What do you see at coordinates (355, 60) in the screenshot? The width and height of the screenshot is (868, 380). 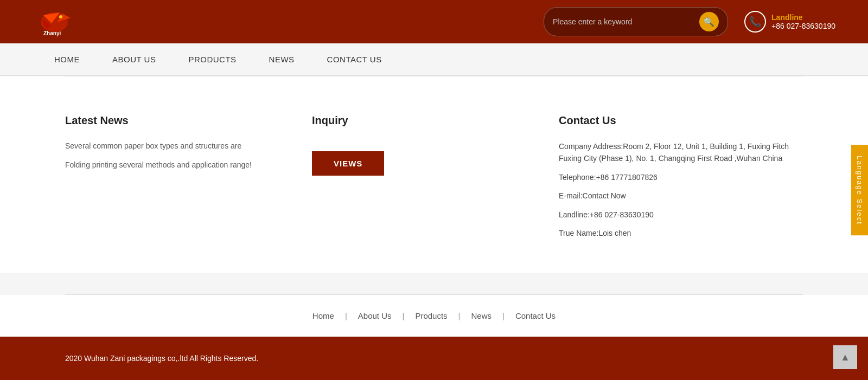 I see `nav-contact: CONTACT US` at bounding box center [355, 60].